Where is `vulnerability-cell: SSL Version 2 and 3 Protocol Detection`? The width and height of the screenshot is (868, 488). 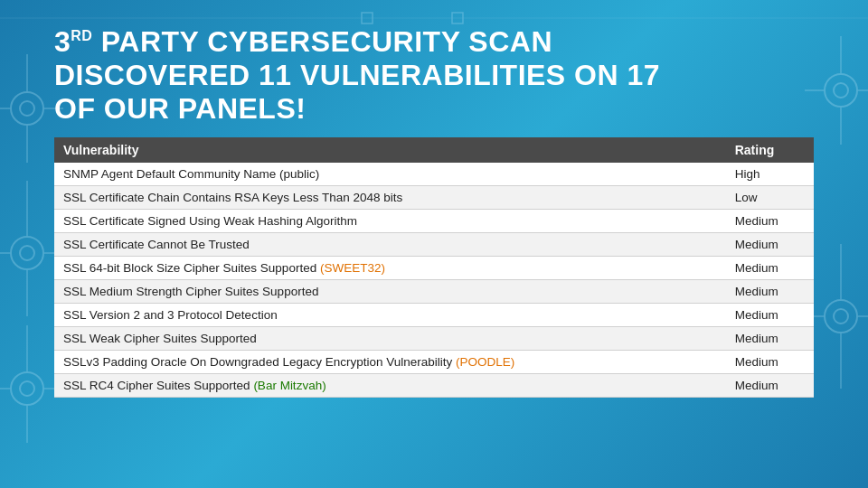
vulnerability-cell: SSL Version 2 and 3 Protocol Detection is located at coordinates (391, 315).